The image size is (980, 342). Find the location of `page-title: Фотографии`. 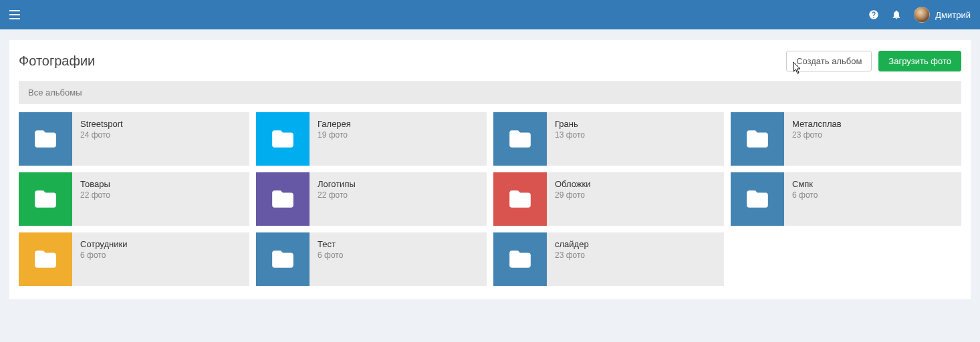

page-title: Фотографии is located at coordinates (57, 61).